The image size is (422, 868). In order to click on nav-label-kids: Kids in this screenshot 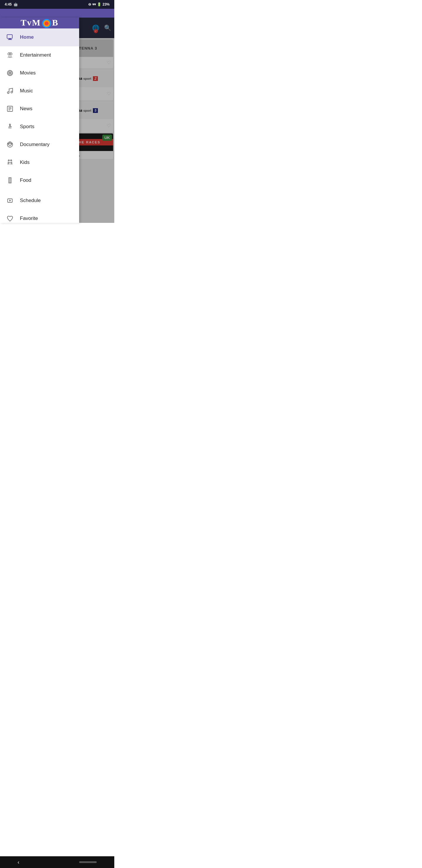, I will do `click(25, 162)`.